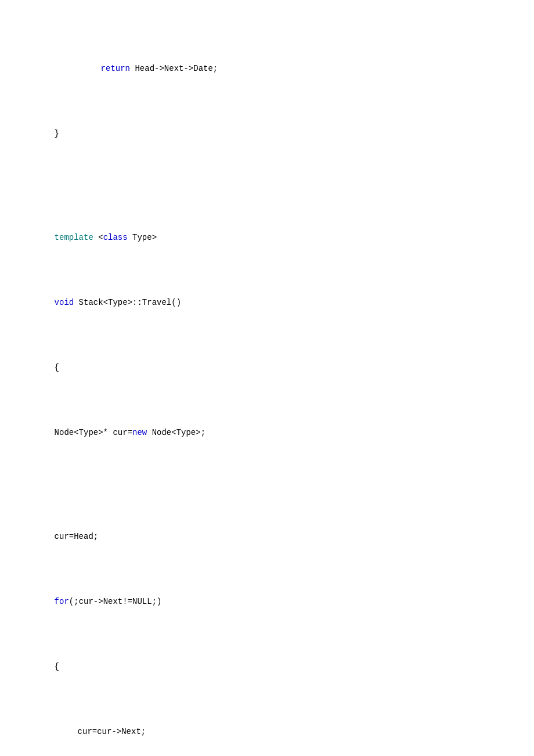 The image size is (534, 756). Describe the element at coordinates (267, 238) in the screenshot. I see `code-line: template <class Type>` at that location.